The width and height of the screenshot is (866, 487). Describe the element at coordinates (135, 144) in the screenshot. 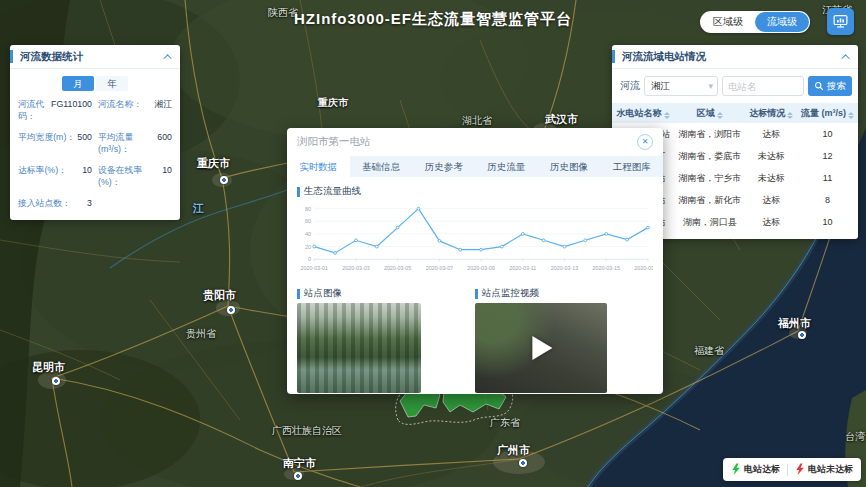

I see `stat-field: 平均流量(m³/s)：600` at that location.